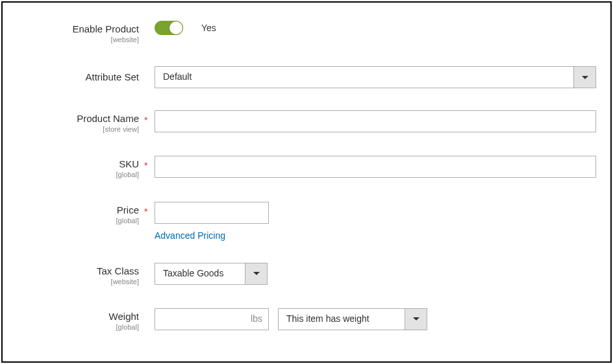  I want to click on weight-has-weight-value: This item has weight, so click(342, 319).